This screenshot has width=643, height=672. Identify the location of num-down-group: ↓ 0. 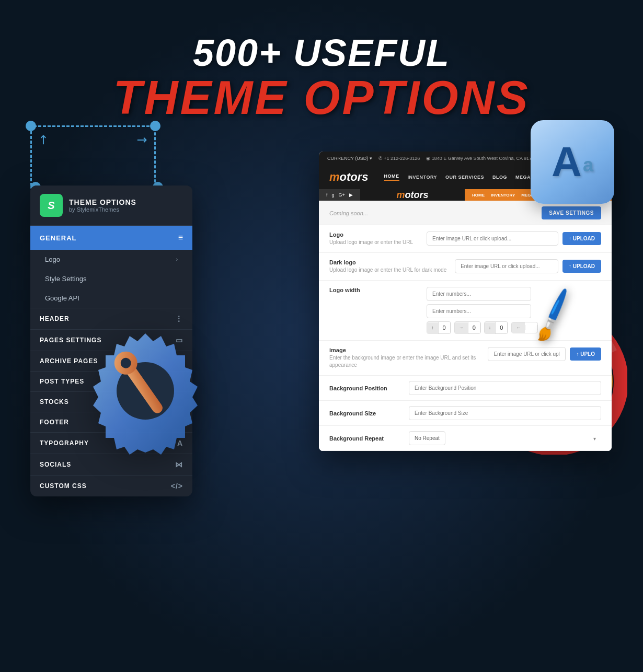
(497, 328).